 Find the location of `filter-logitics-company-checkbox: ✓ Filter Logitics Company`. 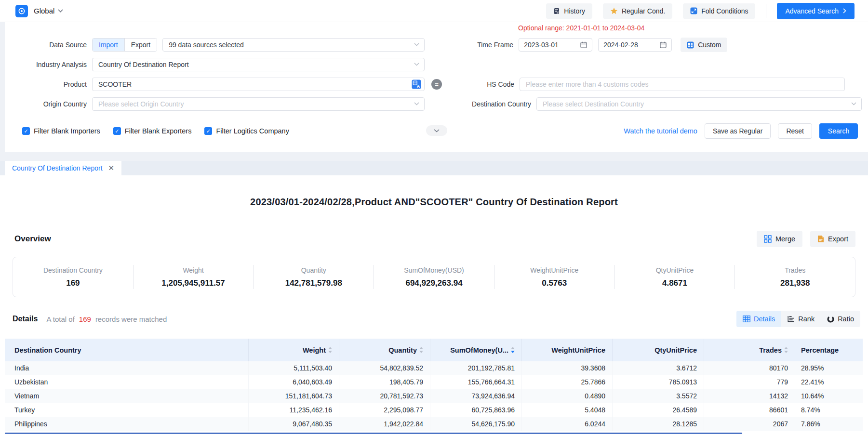

filter-logitics-company-checkbox: ✓ Filter Logitics Company is located at coordinates (247, 131).